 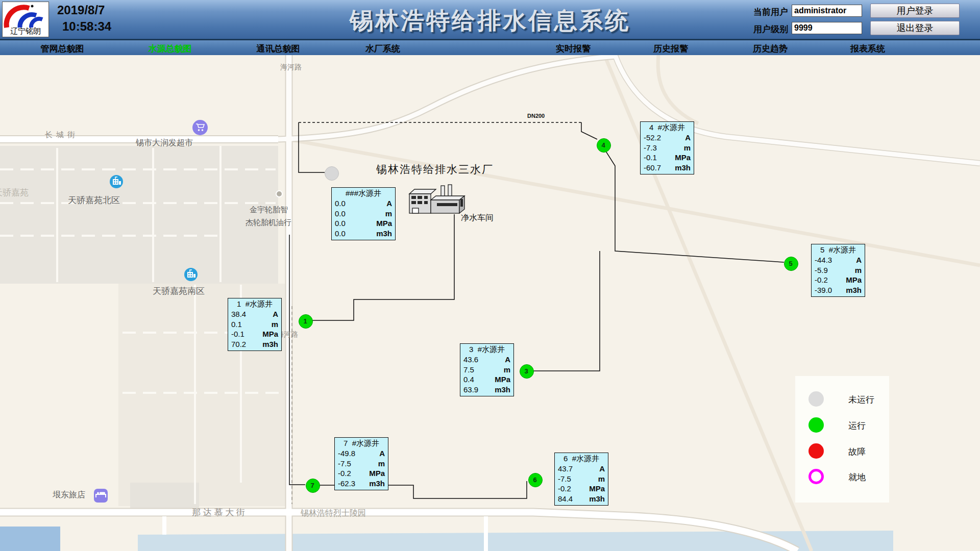 What do you see at coordinates (535, 480) in the screenshot?
I see `well-marker-6: 6` at bounding box center [535, 480].